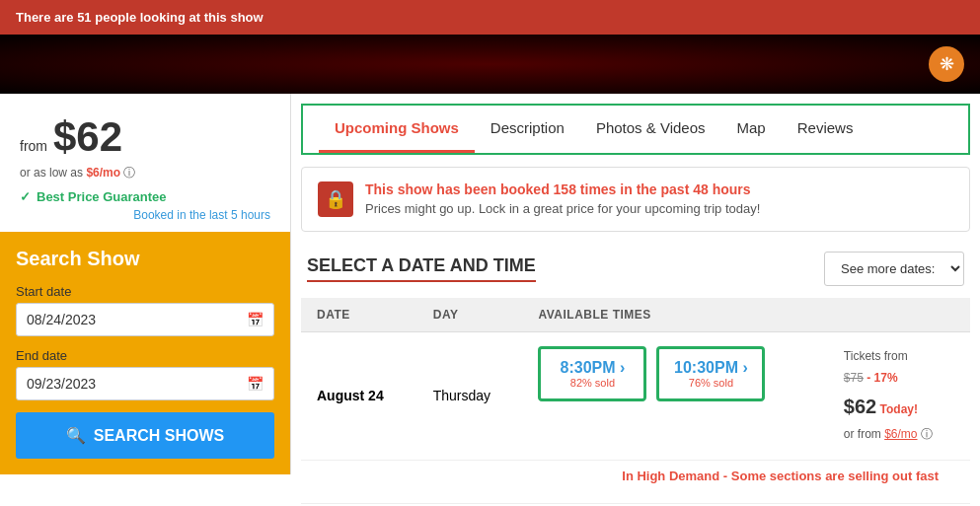 The width and height of the screenshot is (980, 506). What do you see at coordinates (711, 374) in the screenshot?
I see `time-button-0-1: 10:30PM ›76% sold` at bounding box center [711, 374].